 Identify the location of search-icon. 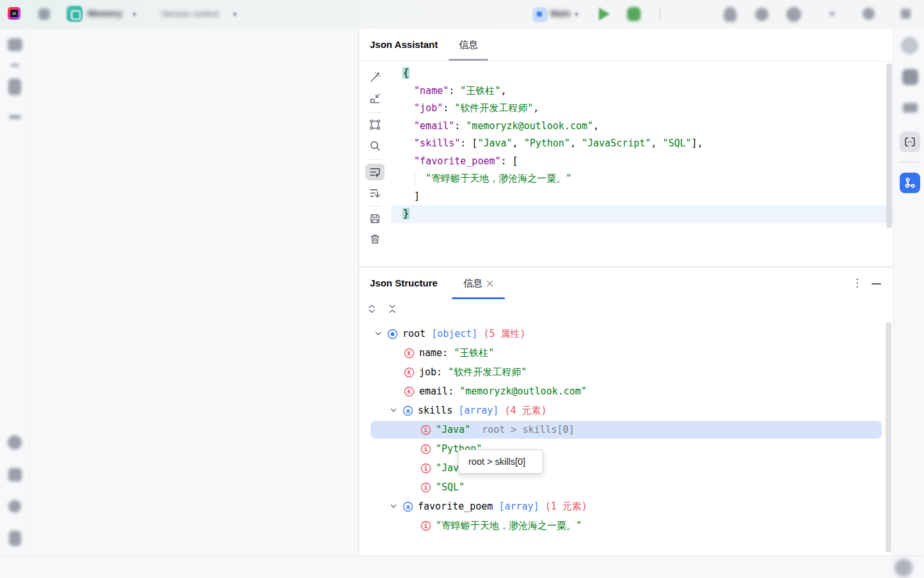
(375, 146).